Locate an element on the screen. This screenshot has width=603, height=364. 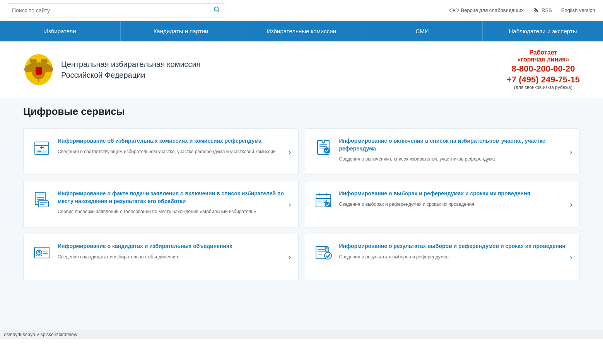
glasses-icon is located at coordinates (454, 10).